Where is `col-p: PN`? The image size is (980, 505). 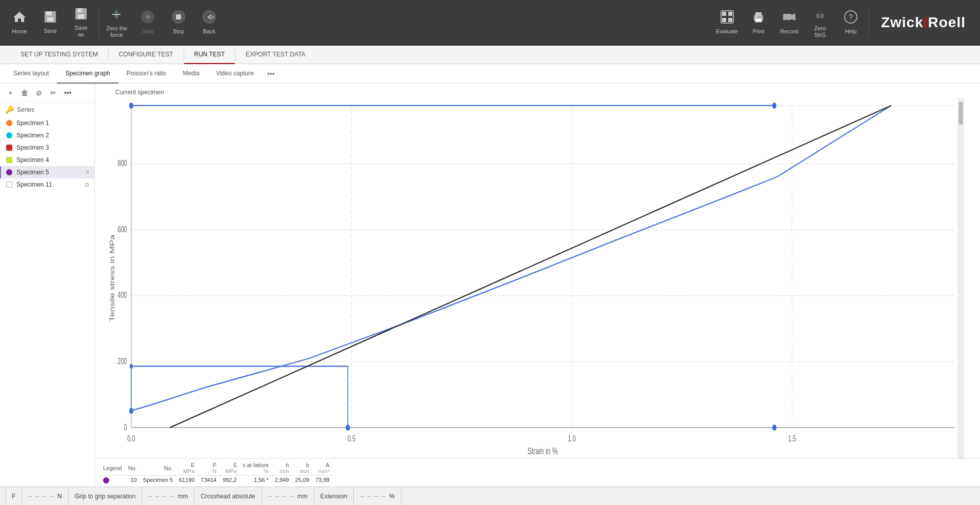
col-p: PN is located at coordinates (209, 469).